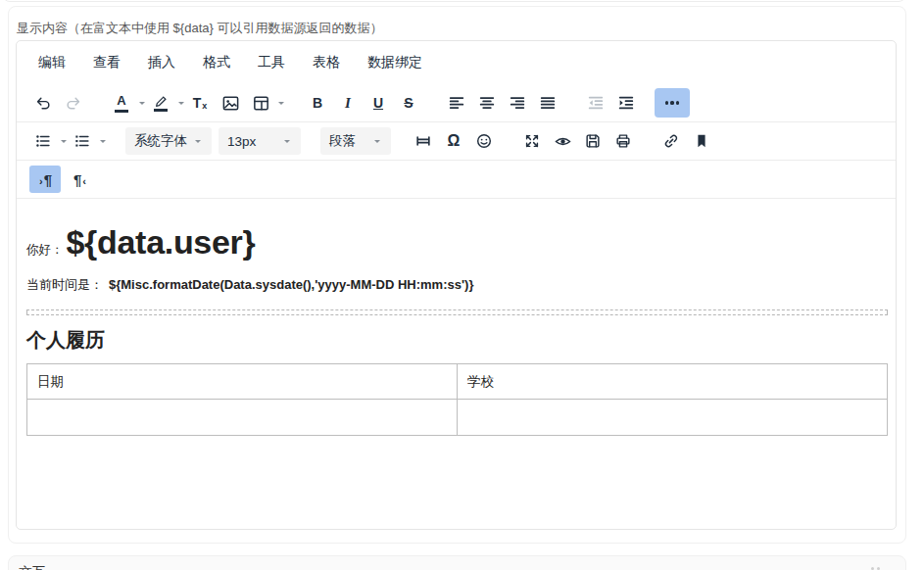 The width and height of the screenshot is (924, 570). What do you see at coordinates (457, 341) in the screenshot?
I see `resume-section-title: 个人履历` at bounding box center [457, 341].